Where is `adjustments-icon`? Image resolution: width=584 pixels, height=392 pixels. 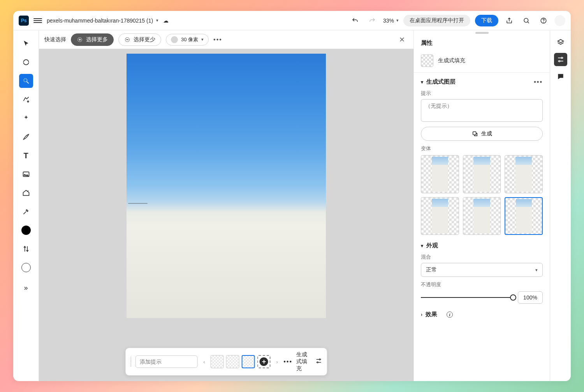 adjustments-icon is located at coordinates (318, 362).